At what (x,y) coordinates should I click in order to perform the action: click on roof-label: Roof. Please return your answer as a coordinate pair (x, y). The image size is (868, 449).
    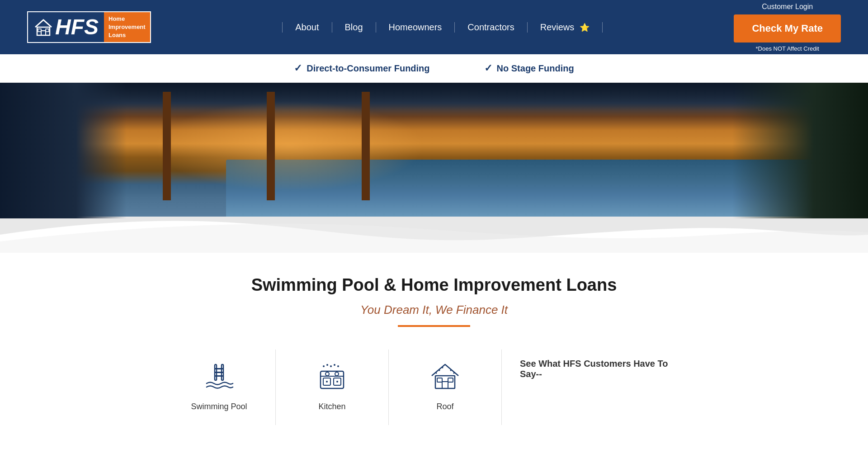
    Looking at the image, I should click on (445, 407).